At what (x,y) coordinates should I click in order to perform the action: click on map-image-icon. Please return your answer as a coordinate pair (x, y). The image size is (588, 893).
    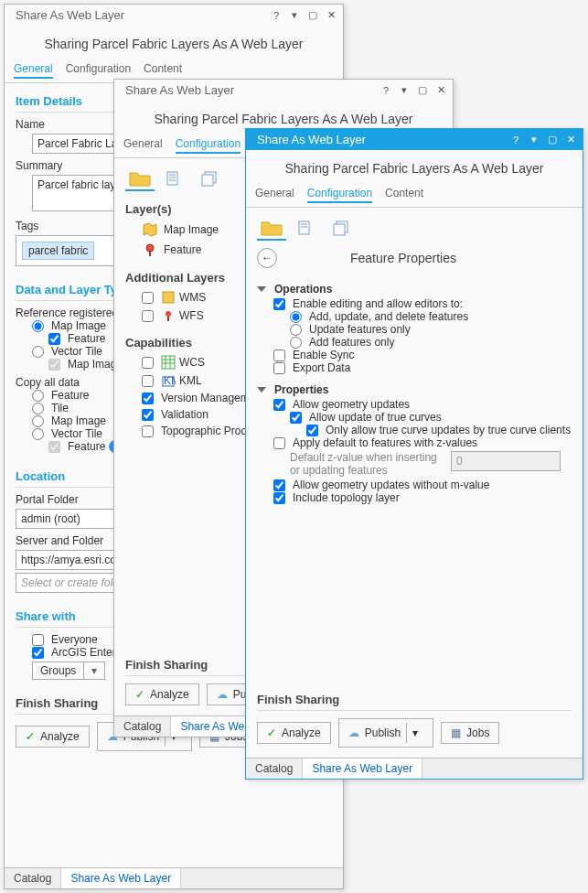
    Looking at the image, I should click on (150, 230).